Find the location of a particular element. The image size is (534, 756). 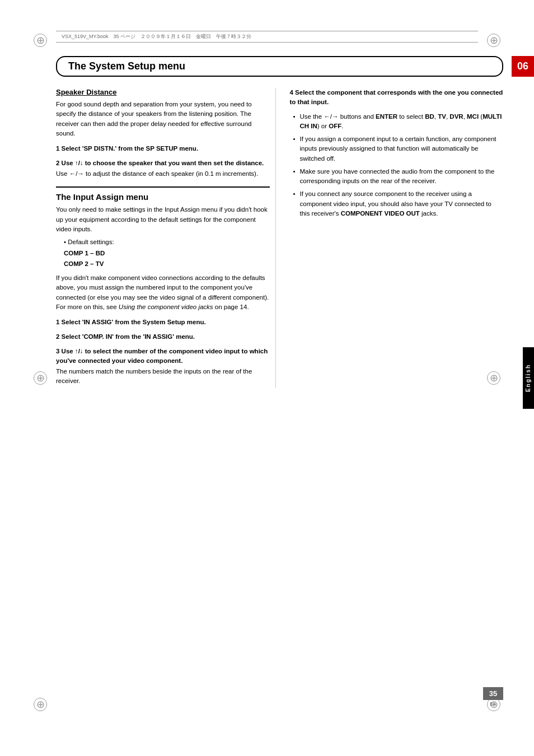

speaker-distance-section: Speaker Distance For good sound depth an… is located at coordinates (163, 133).